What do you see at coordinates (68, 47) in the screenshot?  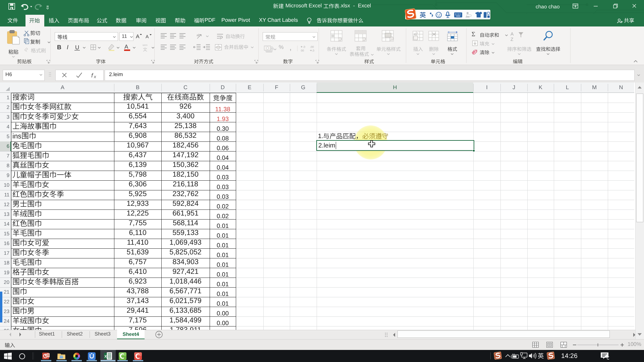 I see `svg-text: I` at bounding box center [68, 47].